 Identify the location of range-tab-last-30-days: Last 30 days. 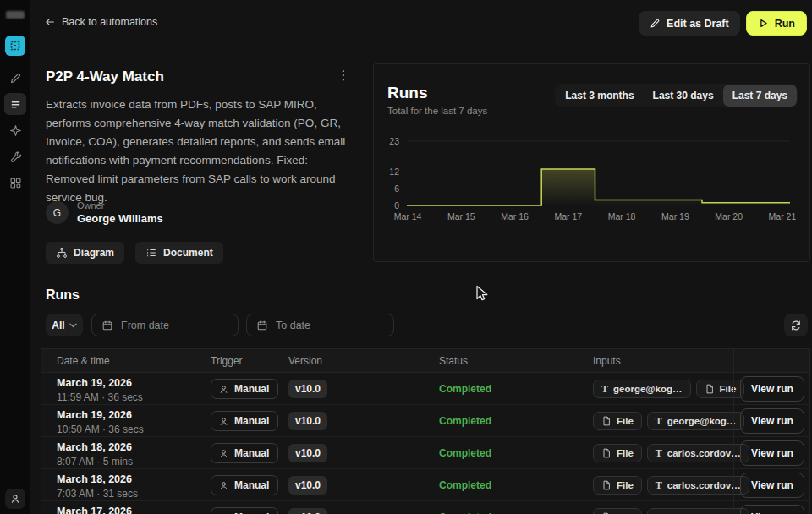
(683, 96).